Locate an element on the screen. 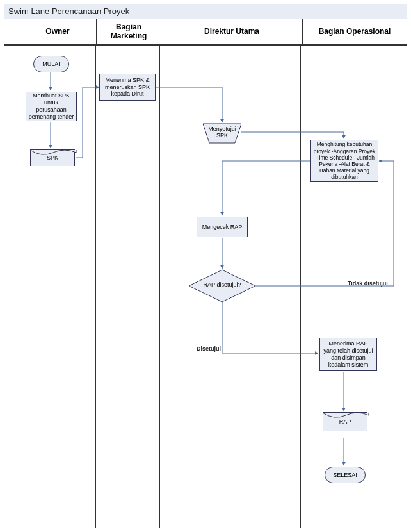  edge-disetujui-label: Disetujui is located at coordinates (209, 349).